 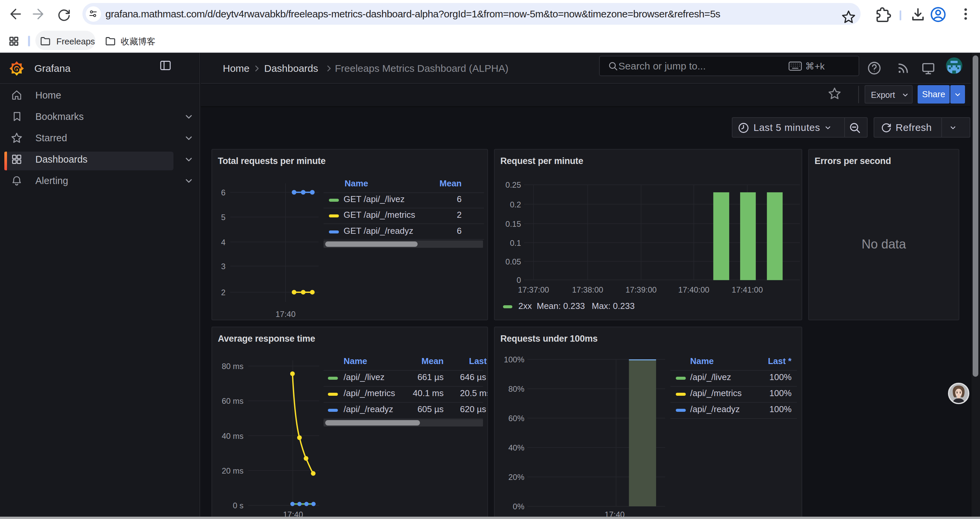 I want to click on svg-text: 17:37:00, so click(x=533, y=290).